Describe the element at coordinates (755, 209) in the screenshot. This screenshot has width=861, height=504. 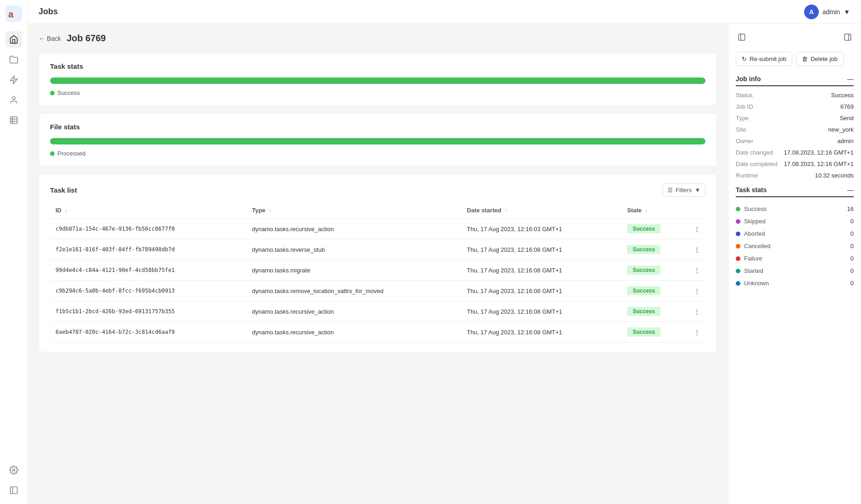
I see `stat-name: Success` at that location.